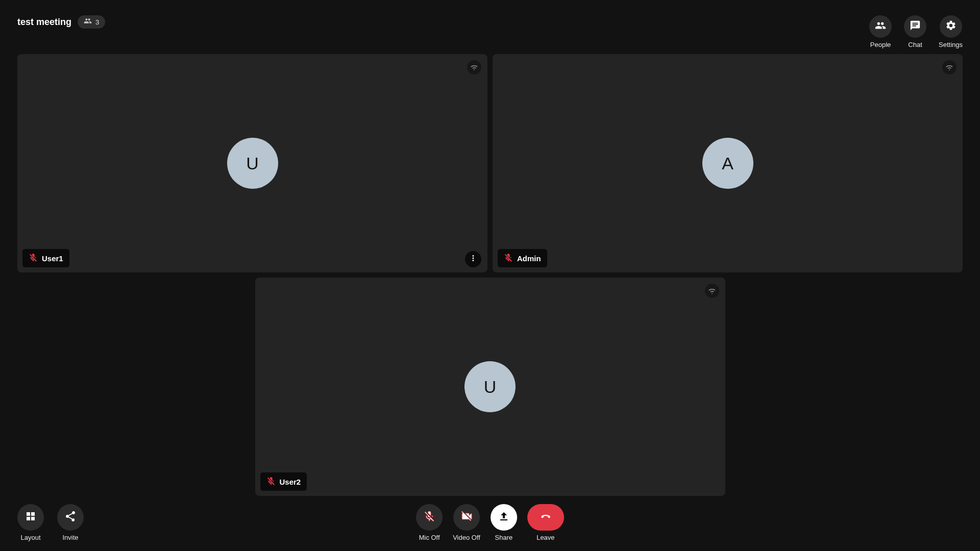 The image size is (980, 551). What do you see at coordinates (523, 258) in the screenshot?
I see `participant-name-chip: Admin` at bounding box center [523, 258].